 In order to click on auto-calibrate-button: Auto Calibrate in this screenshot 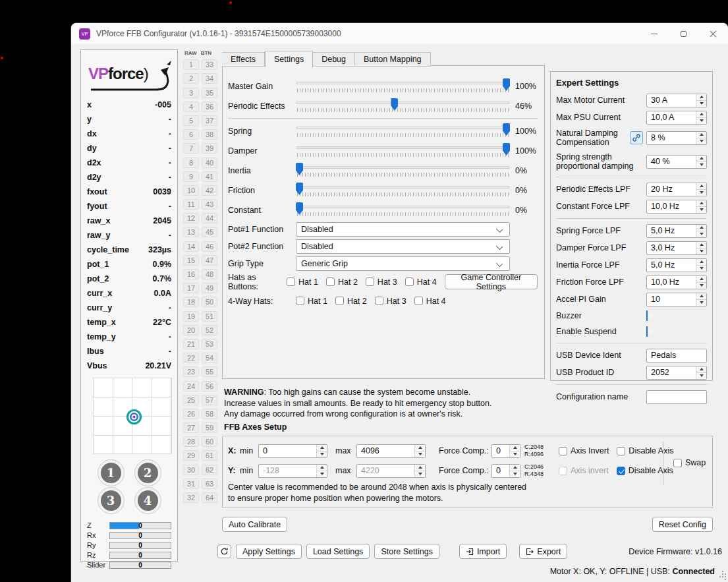, I will do `click(254, 525)`.